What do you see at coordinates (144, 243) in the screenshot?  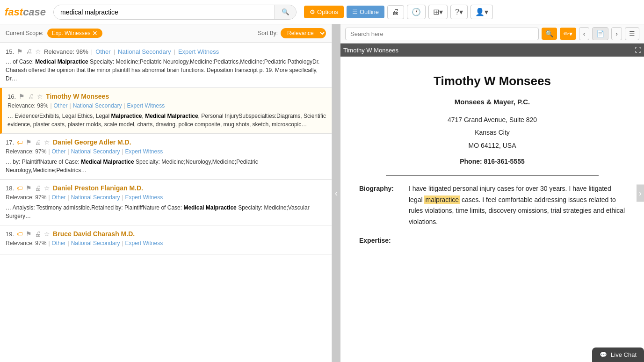 I see `meta-expert-19: Expert Witness` at bounding box center [144, 243].